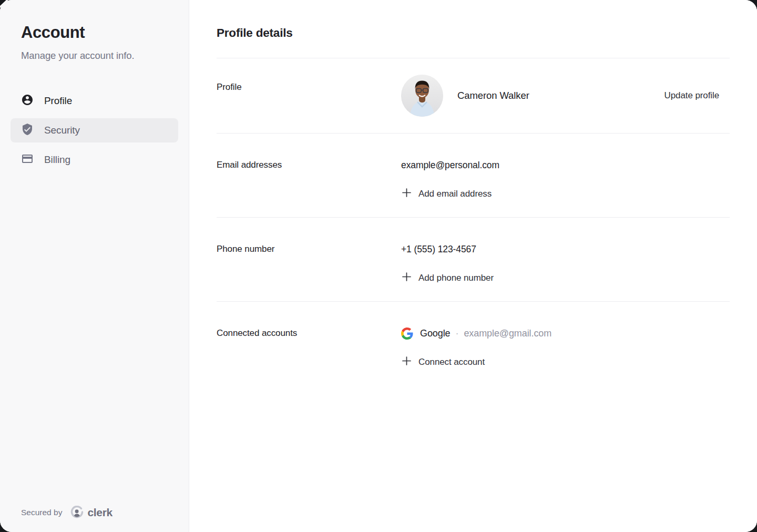 This screenshot has width=757, height=532. What do you see at coordinates (95, 130) in the screenshot?
I see `sidebar-item-security: Security` at bounding box center [95, 130].